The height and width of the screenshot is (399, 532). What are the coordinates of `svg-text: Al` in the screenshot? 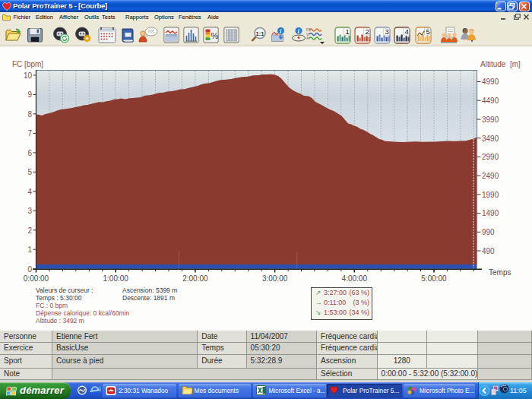 It's located at (308, 38).